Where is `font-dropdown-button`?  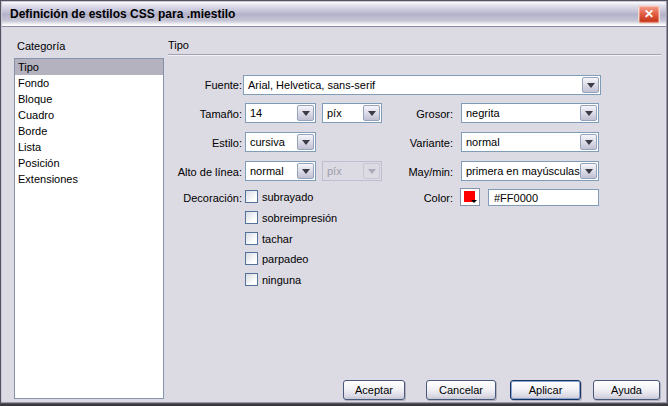 font-dropdown-button is located at coordinates (590, 85).